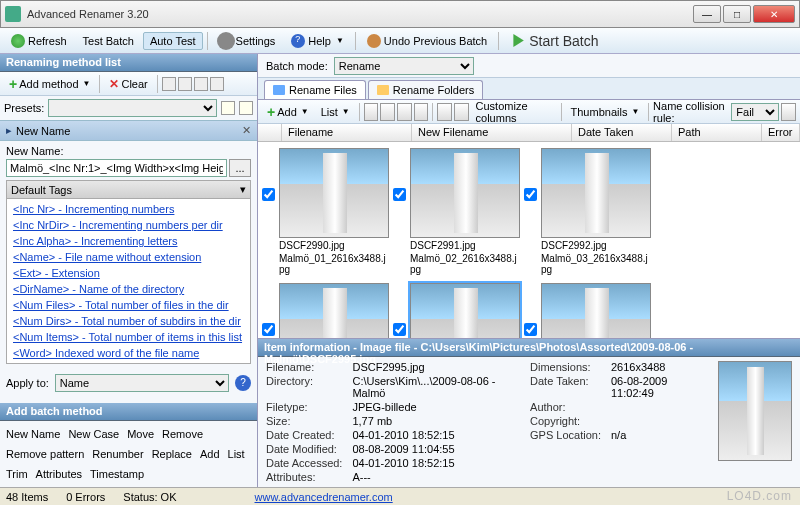 Image resolution: width=800 pixels, height=505 pixels. I want to click on batch-attributes: Attributes, so click(59, 474).